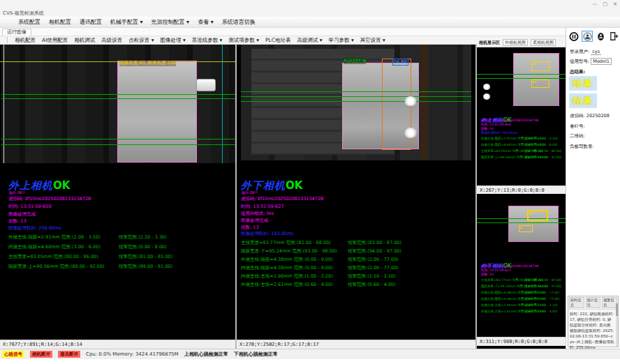 This screenshot has height=364, width=620. Describe the element at coordinates (236, 197) in the screenshot. I see `panel-separator` at that location.